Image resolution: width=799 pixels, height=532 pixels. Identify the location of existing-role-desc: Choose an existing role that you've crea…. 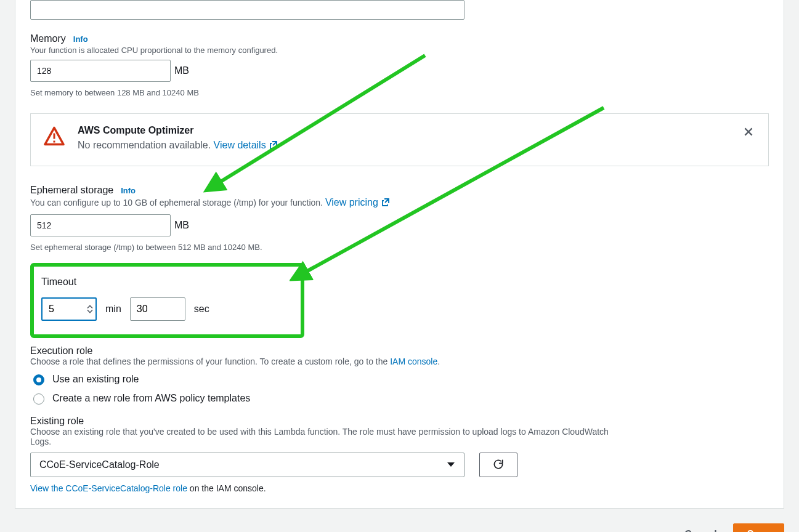
(320, 437).